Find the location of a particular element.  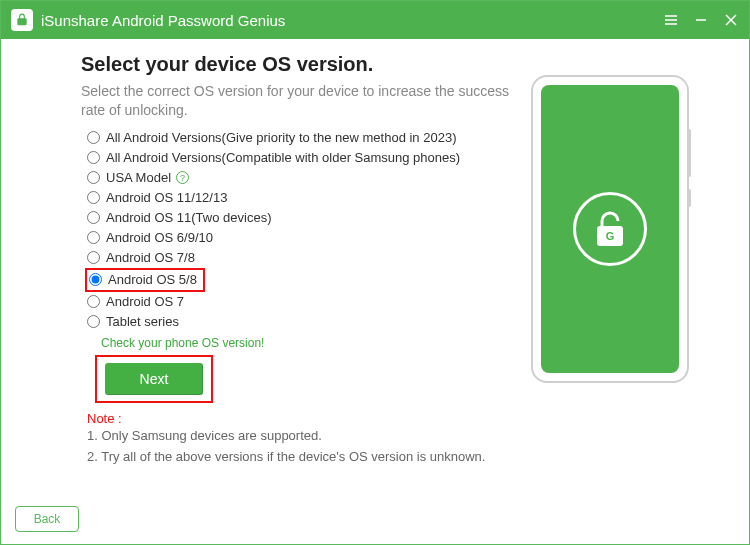

note-label: Note : is located at coordinates (302, 418).